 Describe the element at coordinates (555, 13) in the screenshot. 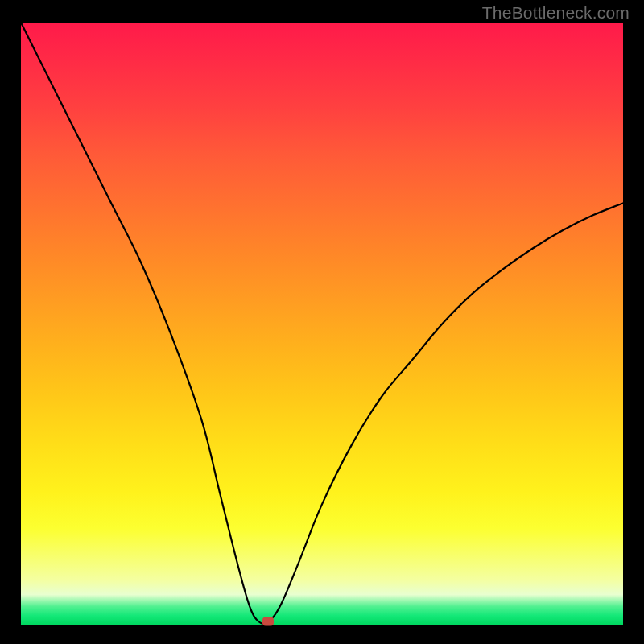

I see `watermark-text: TheBottleneck.com` at that location.